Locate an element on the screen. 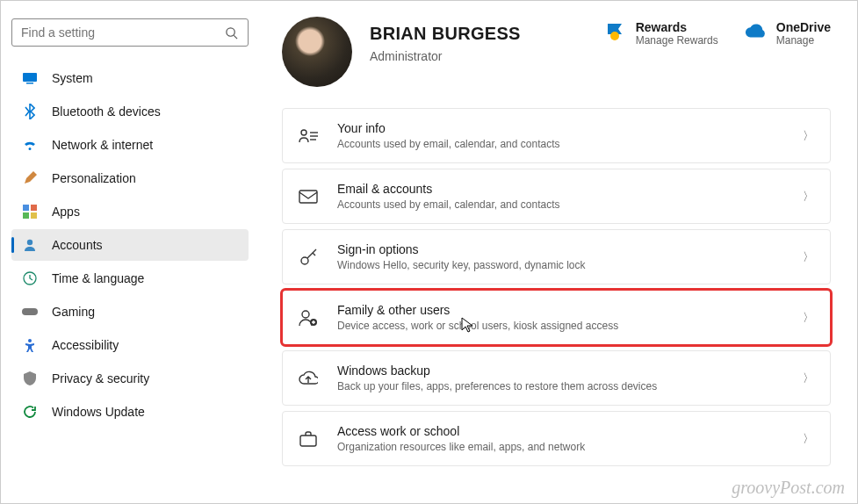 The width and height of the screenshot is (858, 504). card-title: Email & accounts is located at coordinates (560, 189).